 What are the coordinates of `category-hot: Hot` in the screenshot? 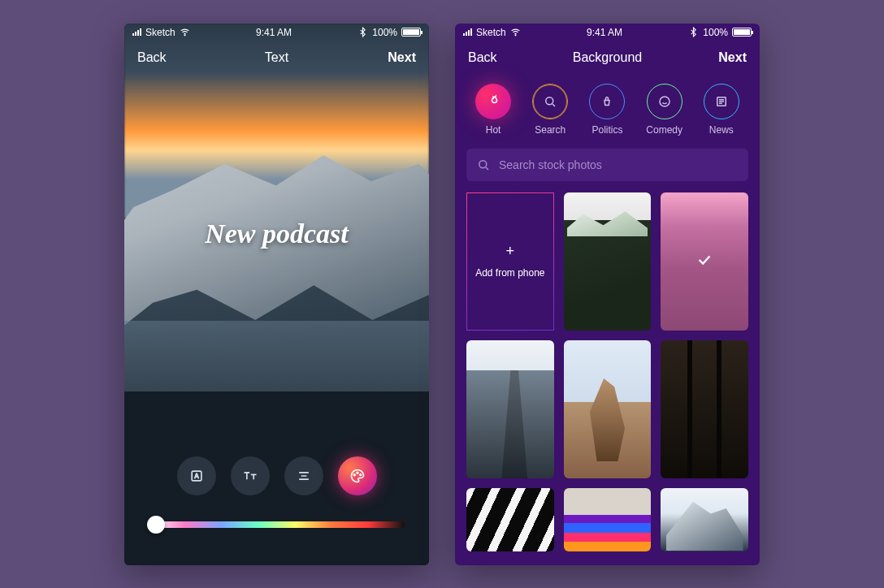 It's located at (493, 110).